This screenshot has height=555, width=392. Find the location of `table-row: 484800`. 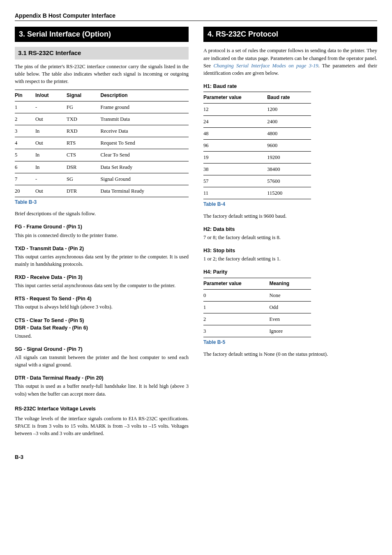

table-row: 484800 is located at coordinates (257, 133).